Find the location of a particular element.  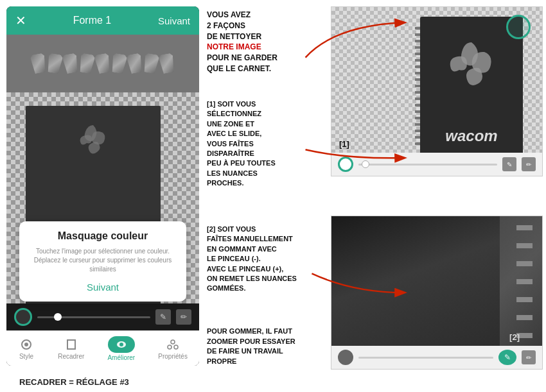

tab-bar: Style Recadrer Améliorer is located at coordinates (103, 348).